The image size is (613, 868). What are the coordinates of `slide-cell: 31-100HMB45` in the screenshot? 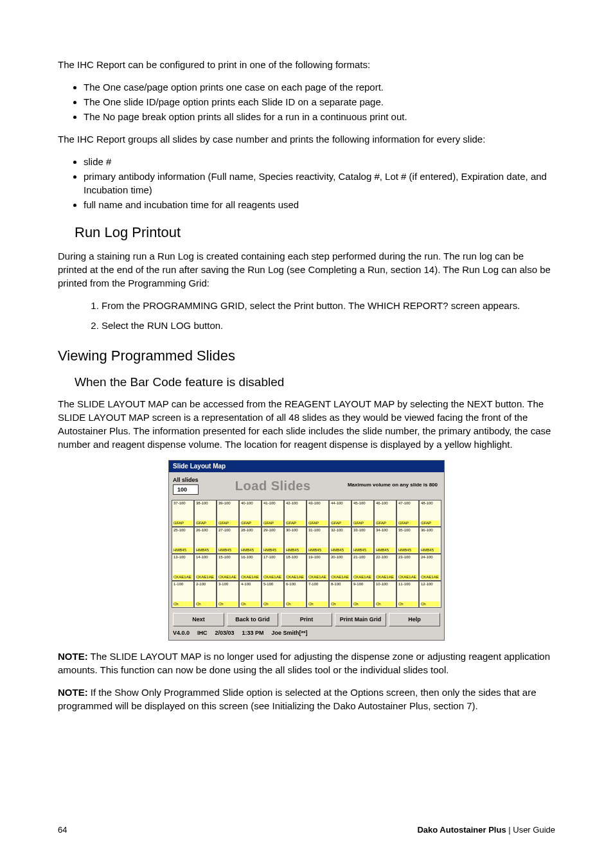 It's located at (317, 540).